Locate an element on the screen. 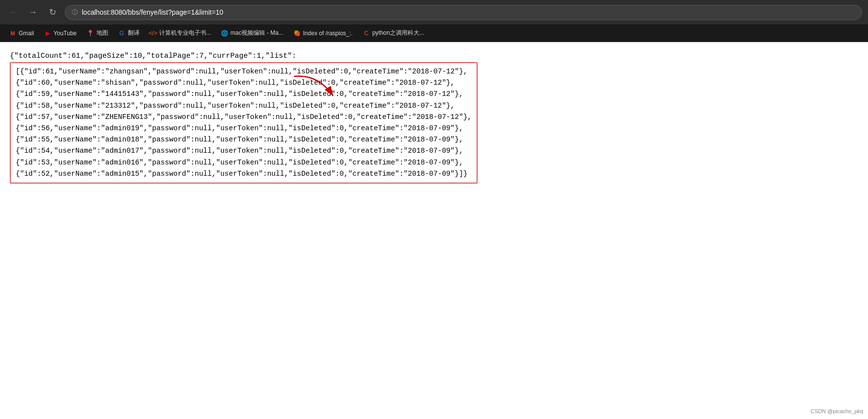 The image size is (868, 419). bookmark-mac-video-label: mac视频编辑 - Ma... is located at coordinates (257, 33).